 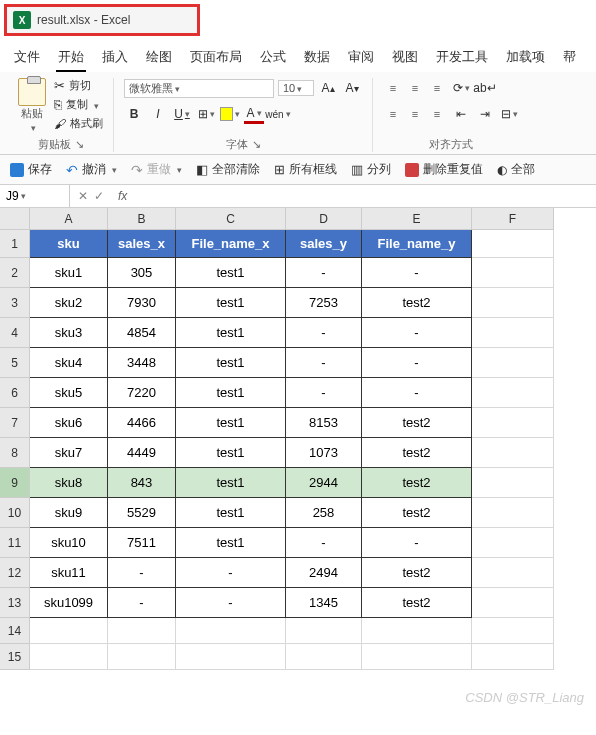 I want to click on decrease-indent-button: ⇤, so click(x=461, y=114).